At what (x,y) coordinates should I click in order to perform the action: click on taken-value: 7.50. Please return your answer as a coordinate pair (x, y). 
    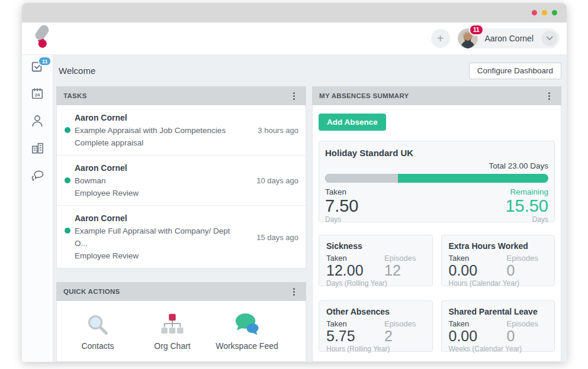
    Looking at the image, I should click on (342, 206).